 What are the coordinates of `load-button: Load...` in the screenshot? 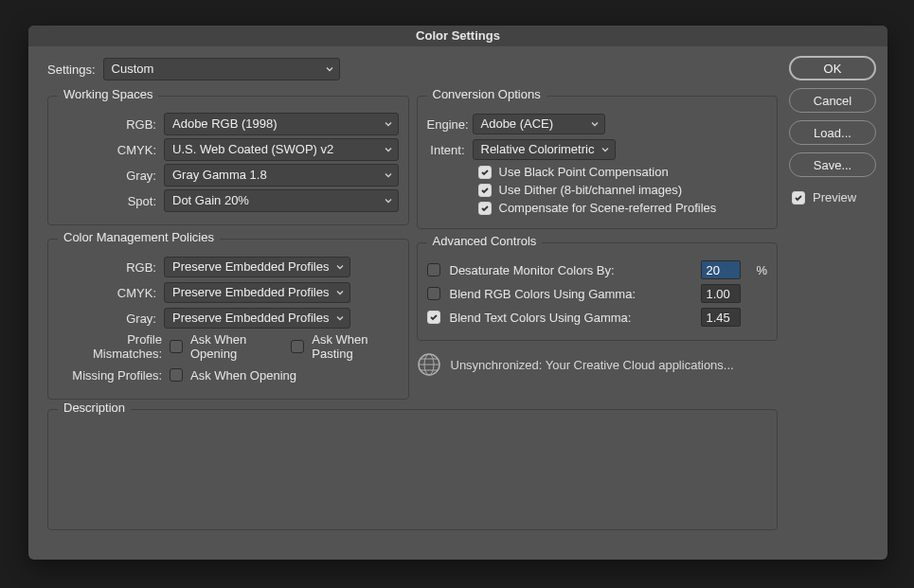 It's located at (833, 133).